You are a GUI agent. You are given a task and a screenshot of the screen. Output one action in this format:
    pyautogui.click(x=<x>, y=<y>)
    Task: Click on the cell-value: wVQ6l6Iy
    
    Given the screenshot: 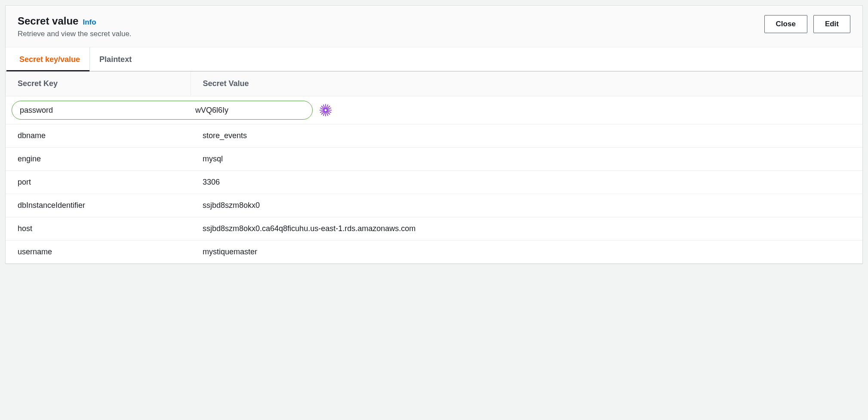 What is the action you would take?
    pyautogui.click(x=250, y=110)
    